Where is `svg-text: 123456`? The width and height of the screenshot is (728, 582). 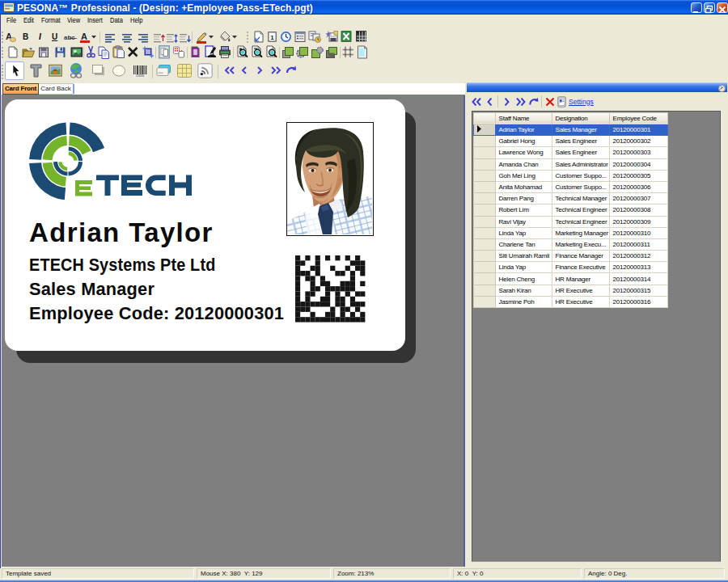 svg-text: 123456 is located at coordinates (141, 76).